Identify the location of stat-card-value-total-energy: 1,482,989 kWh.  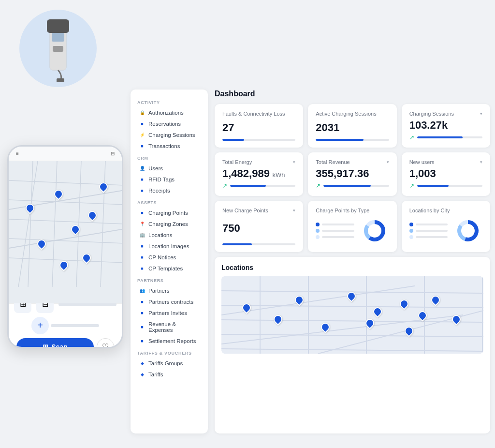
(259, 174).